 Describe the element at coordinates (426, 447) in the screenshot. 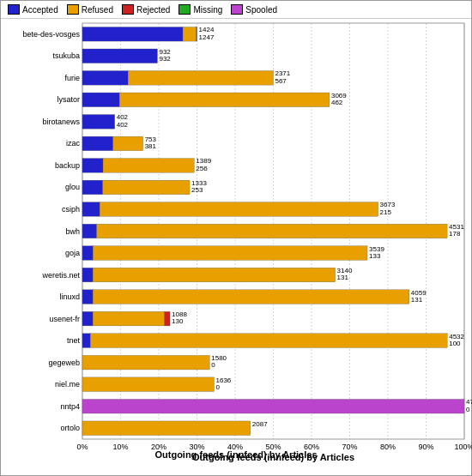

I see `svg-text: 90%` at that location.